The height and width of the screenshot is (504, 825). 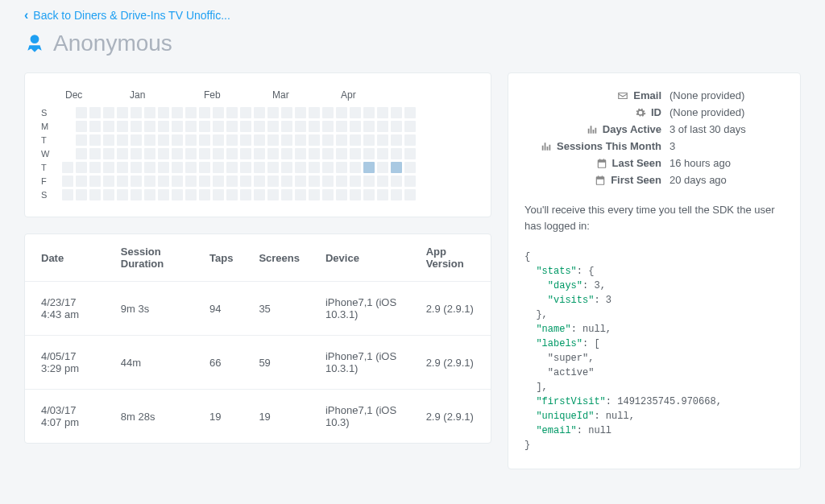 I want to click on table-cell: iPhone7,1 (iOS 10.3), so click(x=359, y=417).